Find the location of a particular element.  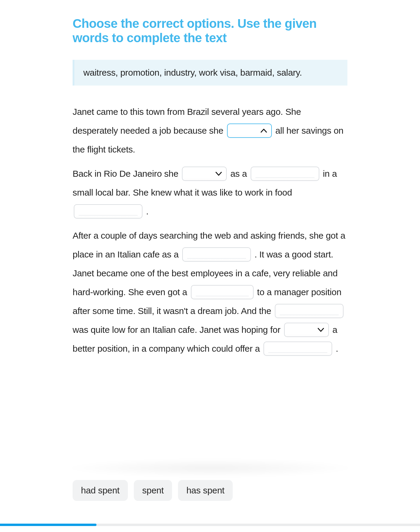

answer-option: has spent is located at coordinates (206, 490).